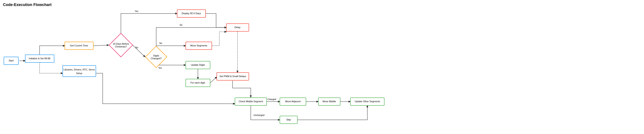 This screenshot has height=134, width=644. I want to click on node-digitschanged-label1: Digits, so click(156, 56).